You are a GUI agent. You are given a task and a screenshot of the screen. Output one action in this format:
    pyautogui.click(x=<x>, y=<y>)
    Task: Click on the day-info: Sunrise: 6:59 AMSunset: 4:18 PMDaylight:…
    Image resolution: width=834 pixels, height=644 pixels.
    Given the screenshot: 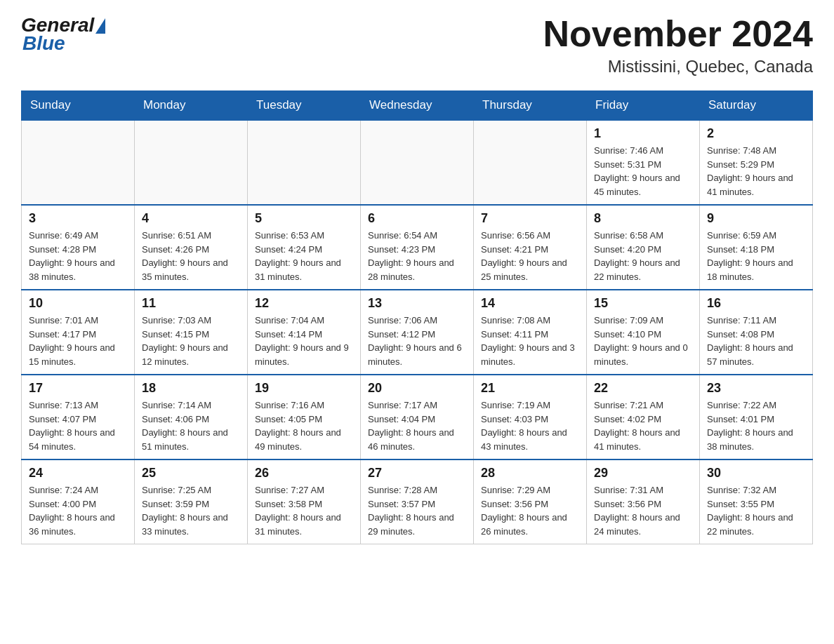 What is the action you would take?
    pyautogui.click(x=756, y=256)
    